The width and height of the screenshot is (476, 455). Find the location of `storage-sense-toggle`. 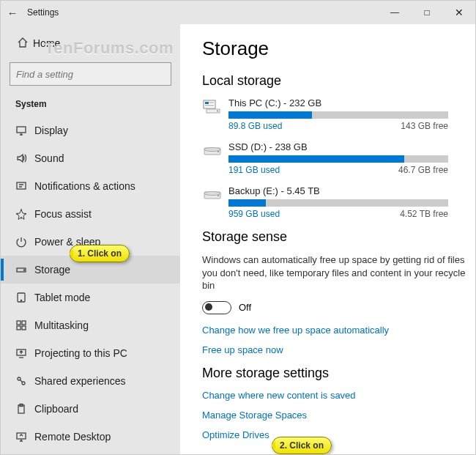

storage-sense-toggle is located at coordinates (217, 308).